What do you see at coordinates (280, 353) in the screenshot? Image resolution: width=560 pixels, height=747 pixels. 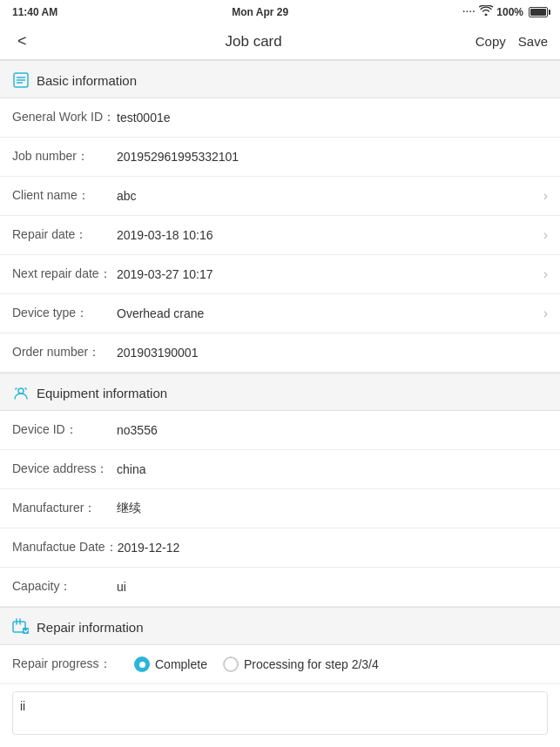 I see `basic-info-row-6: Order number： 201903190001` at bounding box center [280, 353].